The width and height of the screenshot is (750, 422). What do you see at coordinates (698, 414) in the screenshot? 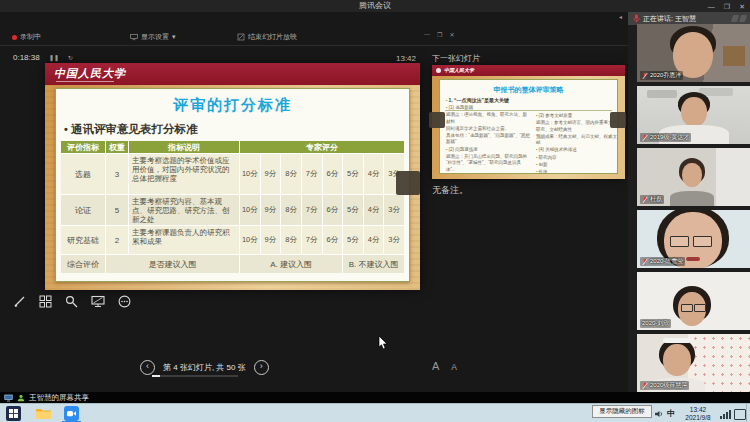
I see `taskbar-clock: 13:42 2021/9/8` at bounding box center [698, 414].